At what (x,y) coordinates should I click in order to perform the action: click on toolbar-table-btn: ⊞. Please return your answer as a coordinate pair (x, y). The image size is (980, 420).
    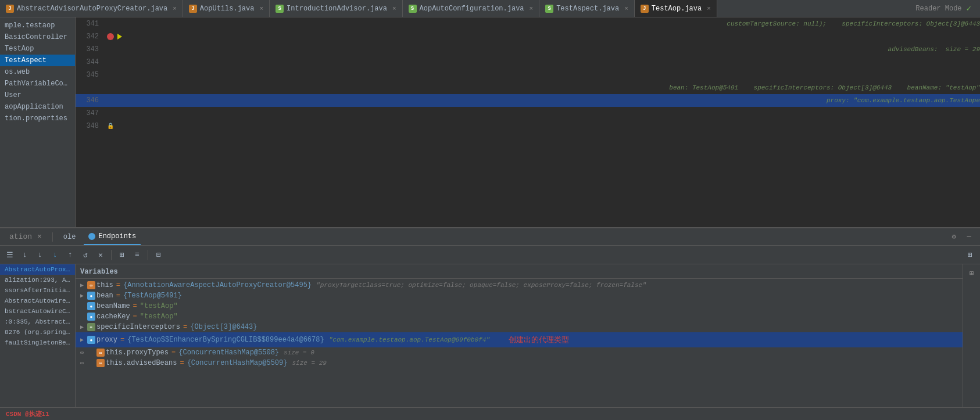
    Looking at the image, I should click on (122, 255).